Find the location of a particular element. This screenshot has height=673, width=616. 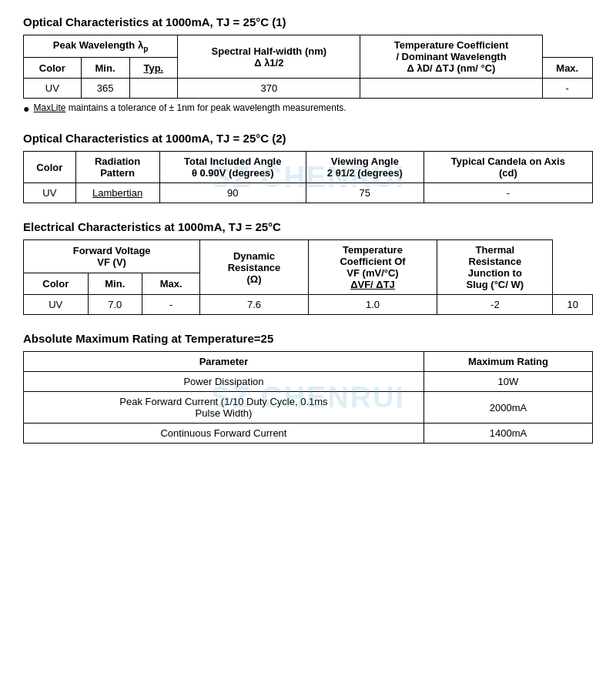

header-viewing-angle: Viewing Angle2 θ1/2 (degrees) is located at coordinates (365, 168).